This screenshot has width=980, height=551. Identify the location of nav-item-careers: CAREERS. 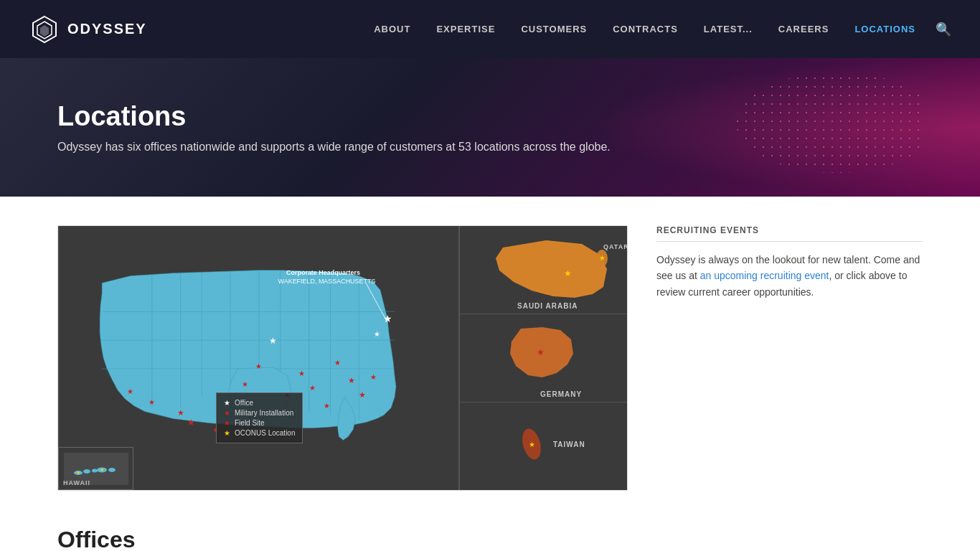
(804, 29).